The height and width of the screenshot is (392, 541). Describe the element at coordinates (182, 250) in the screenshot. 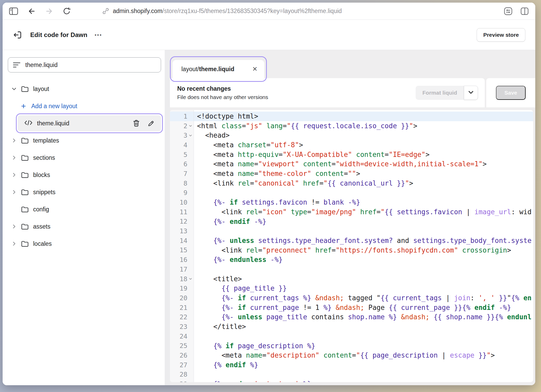

I see `line-number: 15` at that location.